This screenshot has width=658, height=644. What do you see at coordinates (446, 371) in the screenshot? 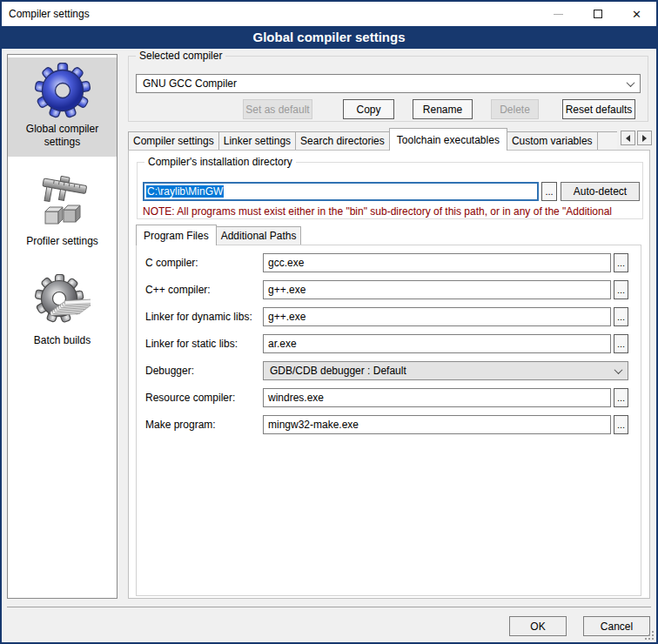
I see `debugger-select: GDB/CDB debugger : Default` at bounding box center [446, 371].